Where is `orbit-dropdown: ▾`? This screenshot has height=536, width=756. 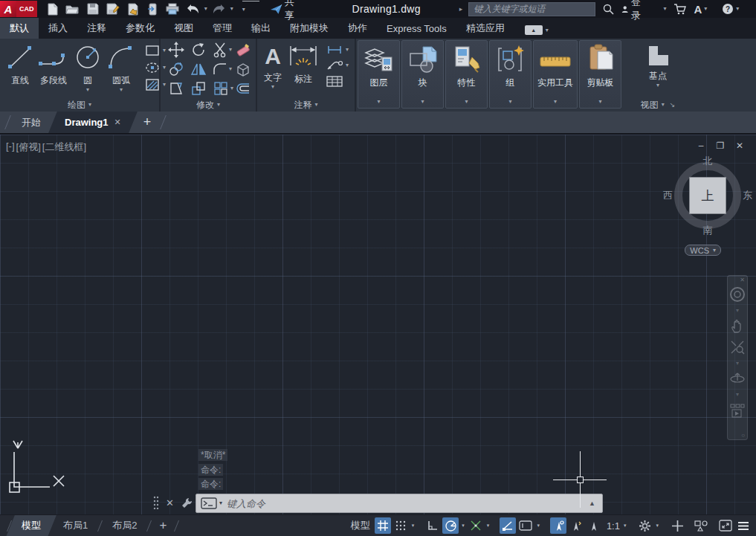 orbit-dropdown: ▾ is located at coordinates (737, 395).